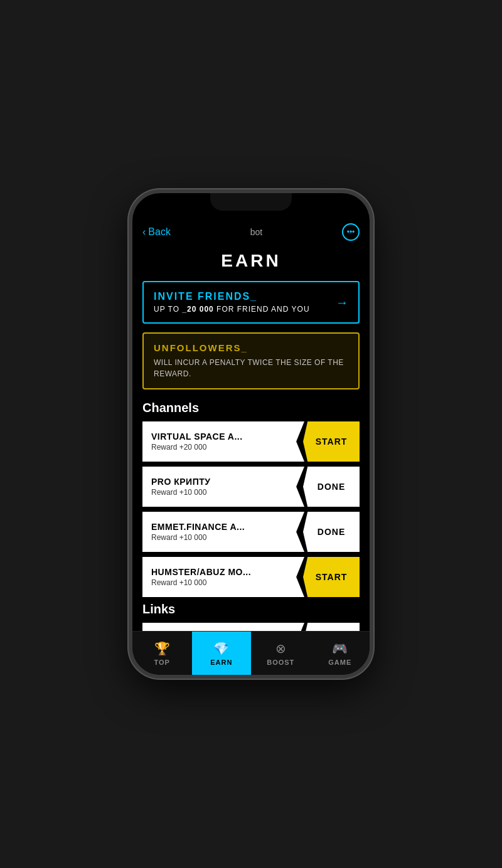 This screenshot has height=868, width=502. I want to click on channel-name: HUMSTER/ABUZ MO..., so click(223, 572).